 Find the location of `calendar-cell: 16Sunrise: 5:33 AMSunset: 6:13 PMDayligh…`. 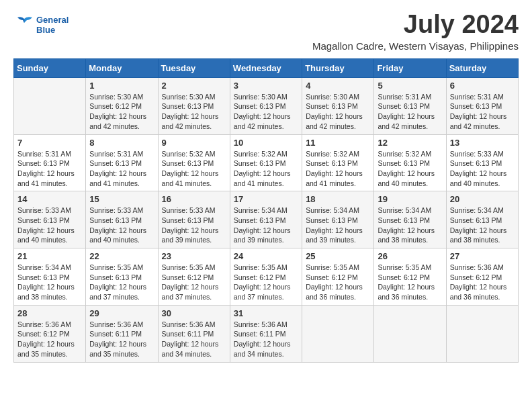

calendar-cell: 16Sunrise: 5:33 AMSunset: 6:13 PMDayligh… is located at coordinates (193, 220).